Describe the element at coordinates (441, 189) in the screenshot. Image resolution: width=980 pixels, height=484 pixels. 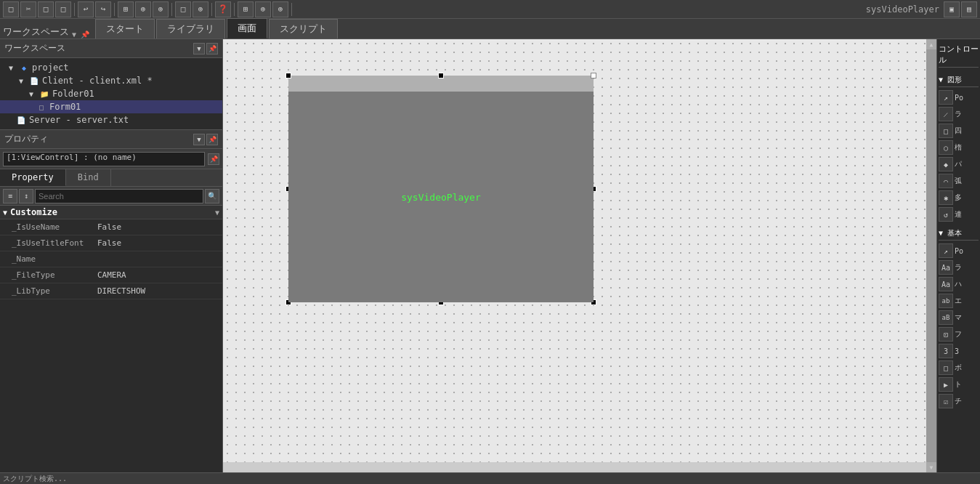
I see `form-container: sysVideoPlayer` at that location.